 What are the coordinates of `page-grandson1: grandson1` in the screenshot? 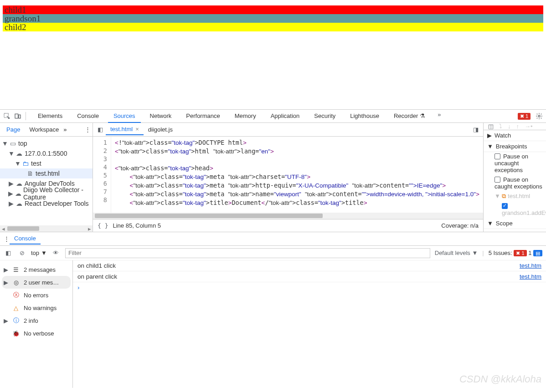 It's located at (273, 18).